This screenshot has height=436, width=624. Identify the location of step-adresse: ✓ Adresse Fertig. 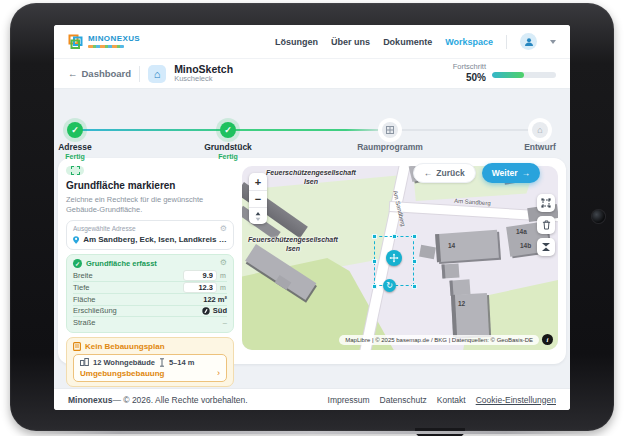
(87, 142).